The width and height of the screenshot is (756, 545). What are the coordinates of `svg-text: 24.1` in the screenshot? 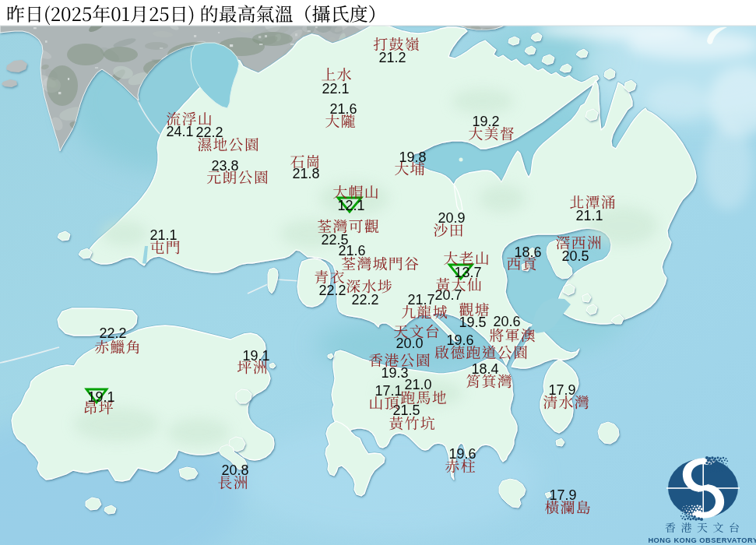 It's located at (179, 132).